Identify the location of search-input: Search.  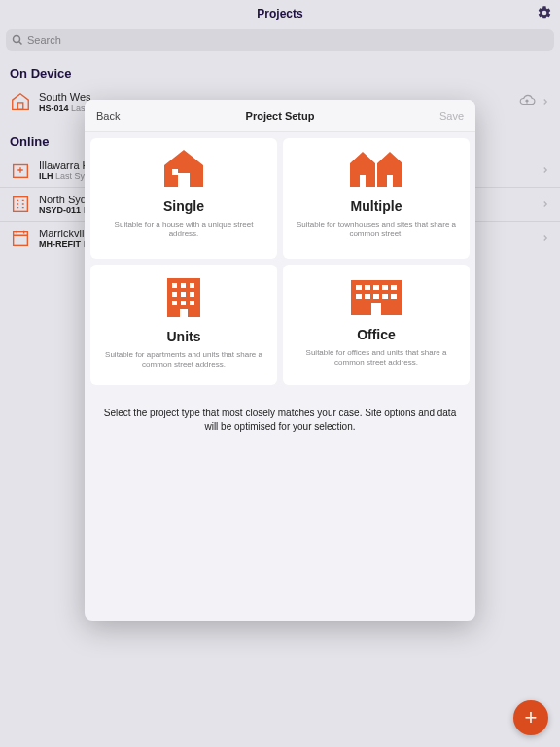
(280, 40).